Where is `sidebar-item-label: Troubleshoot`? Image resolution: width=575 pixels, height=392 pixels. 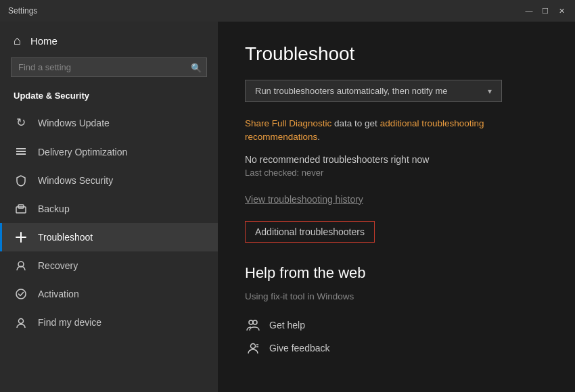 sidebar-item-label: Troubleshoot is located at coordinates (65, 237).